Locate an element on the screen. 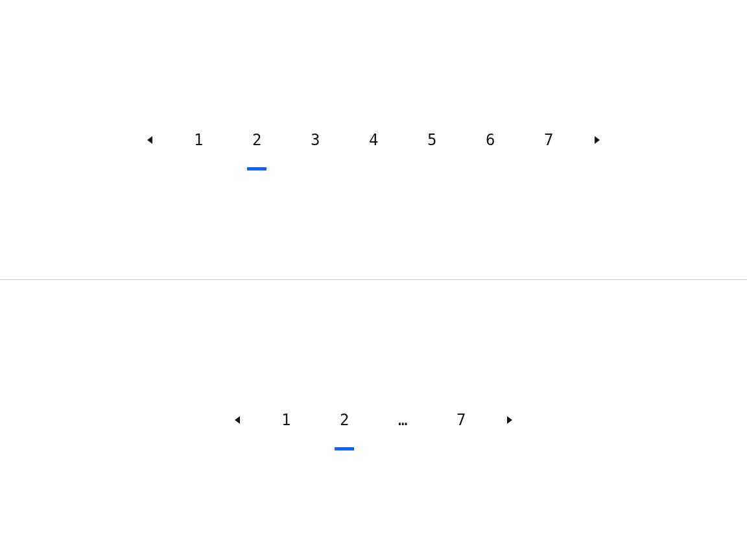  page-label: 6 is located at coordinates (490, 140).